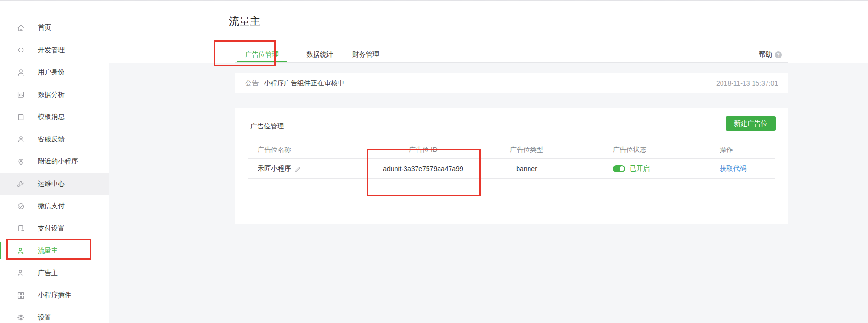  What do you see at coordinates (366, 57) in the screenshot?
I see `tab-finance-management: 财务管理` at bounding box center [366, 57].